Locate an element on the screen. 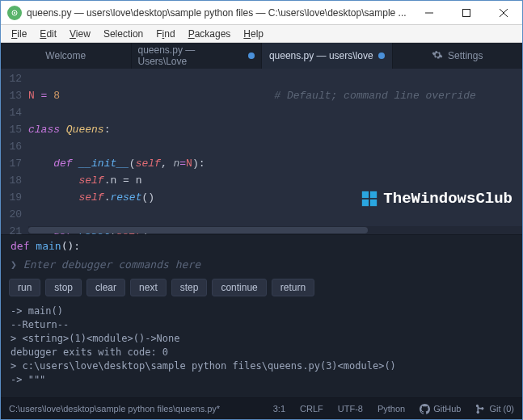 The height and width of the screenshot is (420, 523). status-language: Python is located at coordinates (391, 409).